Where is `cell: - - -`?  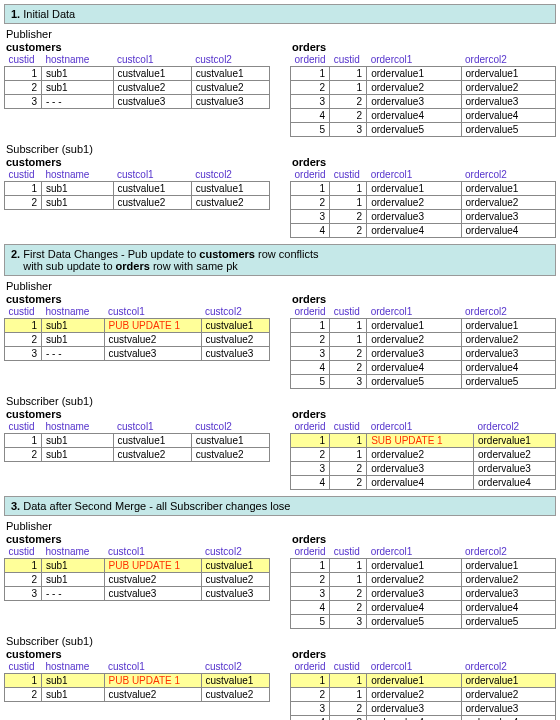
cell: - - - is located at coordinates (74, 594).